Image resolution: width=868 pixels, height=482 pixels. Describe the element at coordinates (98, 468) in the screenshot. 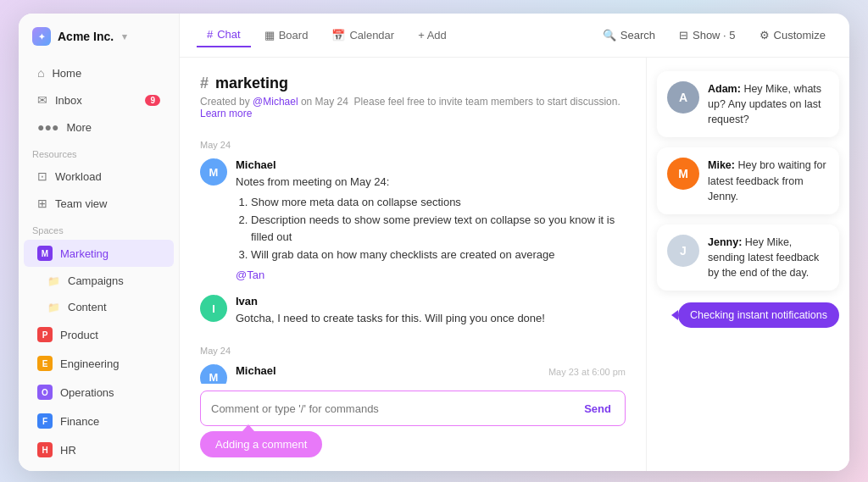

I see `add-space-button: + Add Space` at that location.